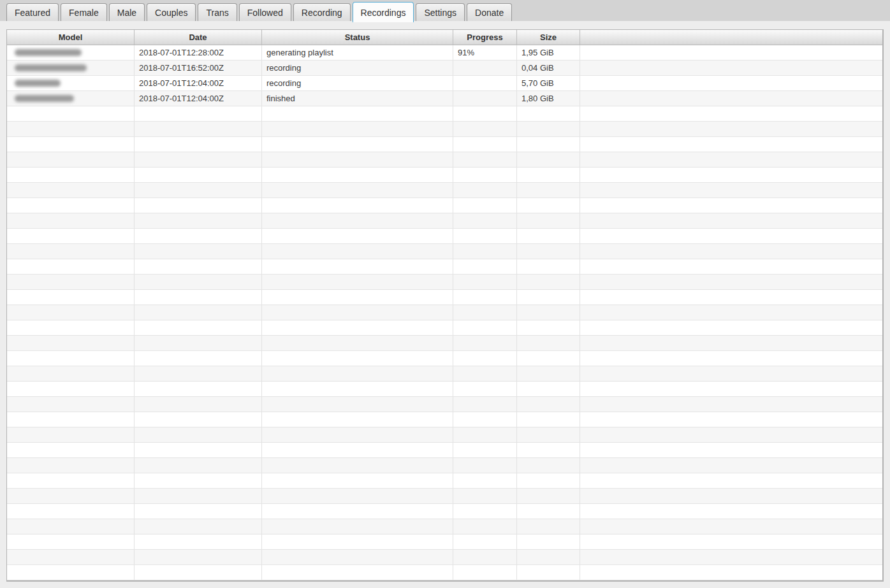  I want to click on column-header-model: Model, so click(71, 38).